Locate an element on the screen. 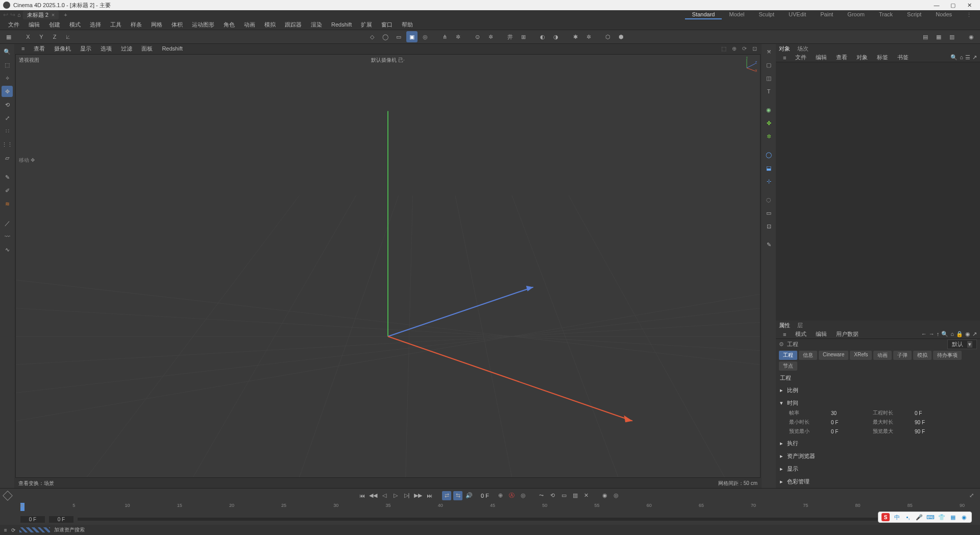  cs-camera-icon: ▭ is located at coordinates (769, 213).